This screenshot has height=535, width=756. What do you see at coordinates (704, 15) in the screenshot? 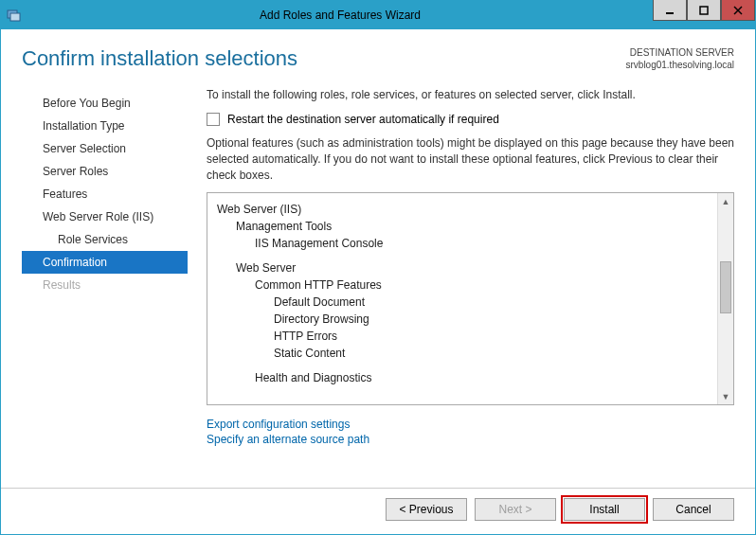
I see `window-buttons` at bounding box center [704, 15].